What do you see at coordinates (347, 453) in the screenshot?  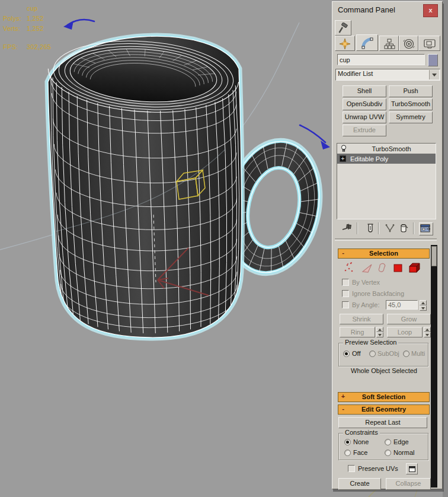 I see `constraint-face-radio` at bounding box center [347, 453].